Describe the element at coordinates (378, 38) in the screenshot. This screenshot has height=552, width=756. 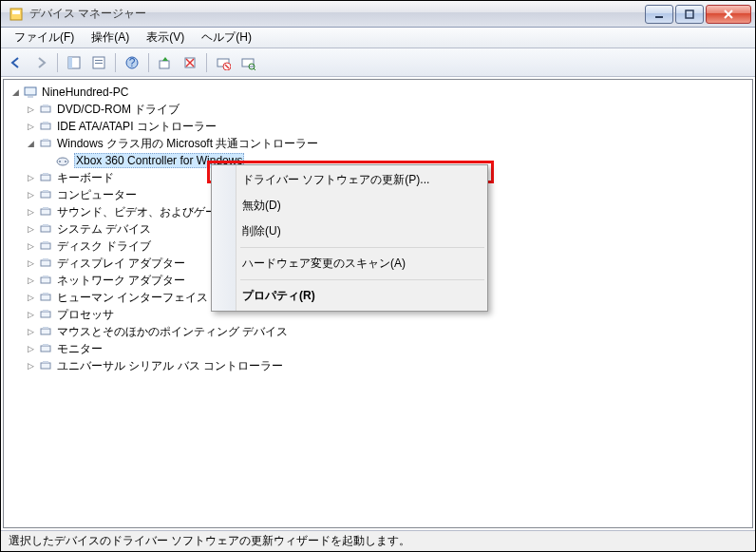
I see `menubar: ファイル(F) 操作(A) 表示(V) ヘルプ(H)` at that location.